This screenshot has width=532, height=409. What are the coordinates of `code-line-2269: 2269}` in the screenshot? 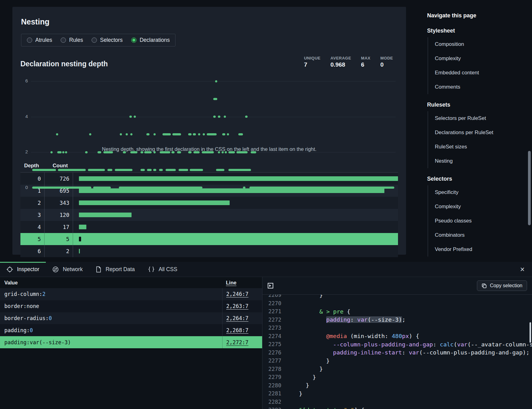 It's located at (397, 297).